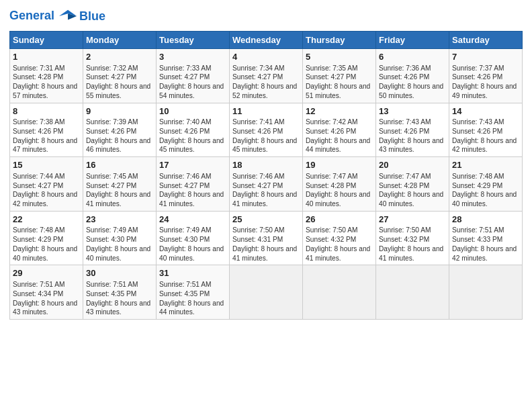 The width and height of the screenshot is (532, 411). What do you see at coordinates (266, 184) in the screenshot?
I see `week-row-3: 15Sunrise: 7:44 AMSunset: 4:27 PMDayligh…` at bounding box center [266, 184].